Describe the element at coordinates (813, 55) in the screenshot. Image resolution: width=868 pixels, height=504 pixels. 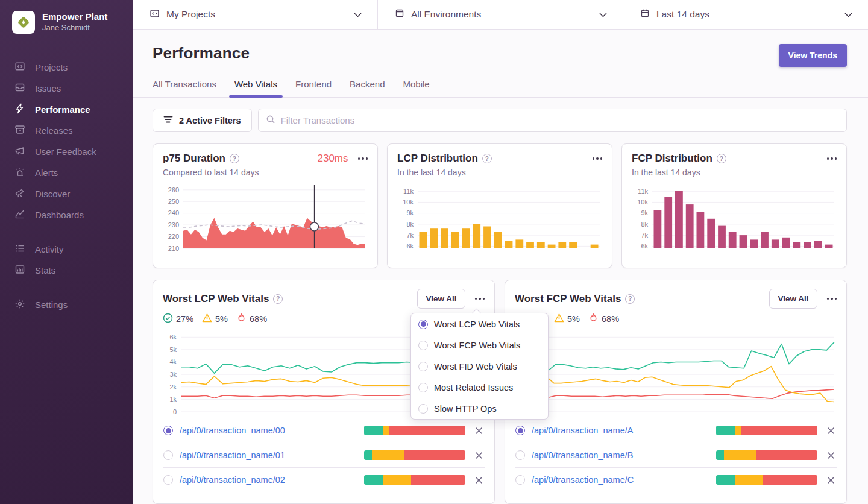
I see `view-trends-button: View Trends` at that location.